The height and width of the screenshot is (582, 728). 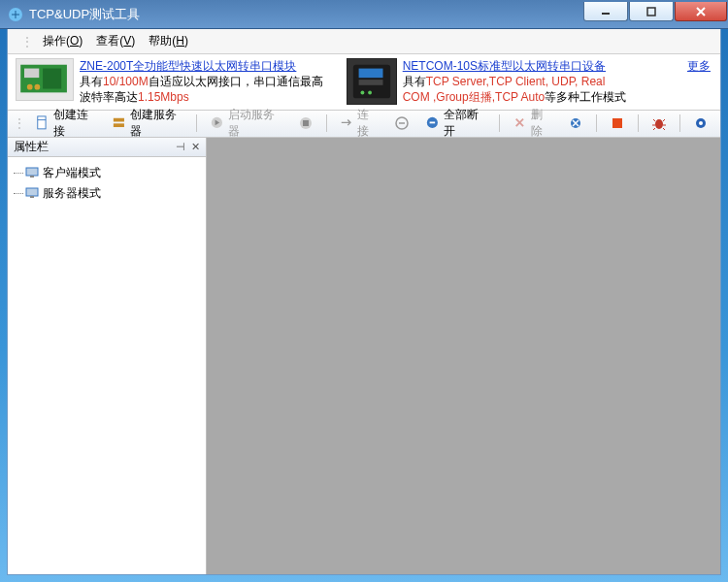 What do you see at coordinates (107, 173) in the screenshot?
I see `tree-node-client: 客户端模式` at bounding box center [107, 173].